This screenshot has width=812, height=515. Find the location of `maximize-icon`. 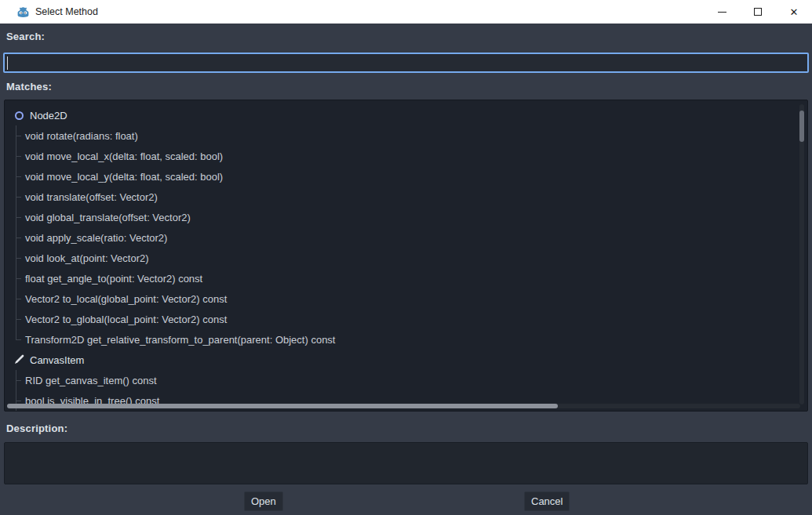

maximize-icon is located at coordinates (758, 12).